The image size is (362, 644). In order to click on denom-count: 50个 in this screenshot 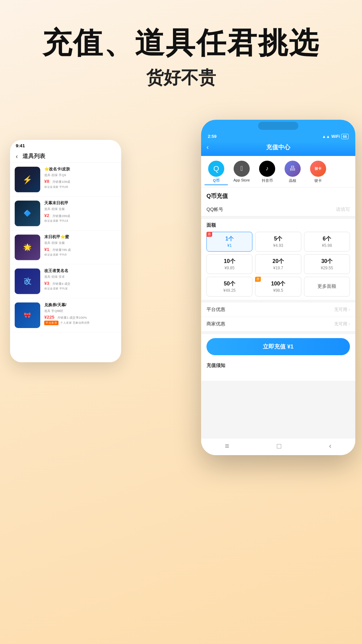, I will do `click(229, 284)`.